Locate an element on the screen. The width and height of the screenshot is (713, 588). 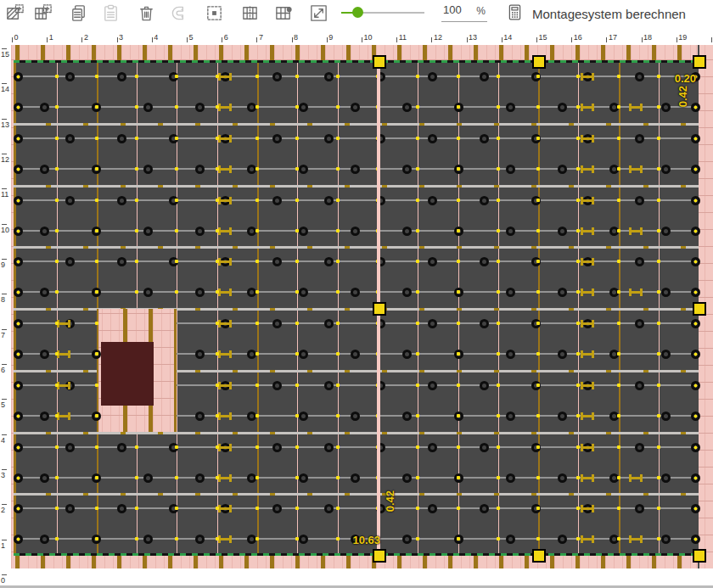
delete-button is located at coordinates (146, 14).